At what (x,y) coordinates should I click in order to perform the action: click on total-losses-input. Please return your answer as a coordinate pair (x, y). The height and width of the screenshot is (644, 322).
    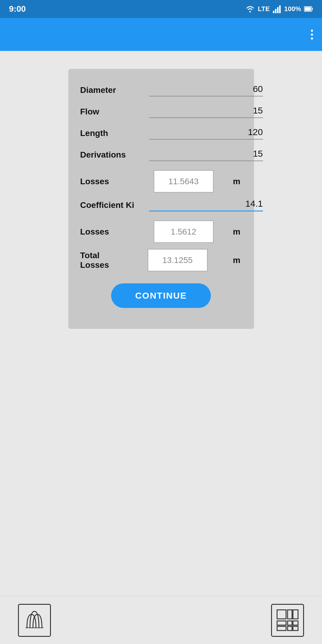
    Looking at the image, I should click on (178, 260).